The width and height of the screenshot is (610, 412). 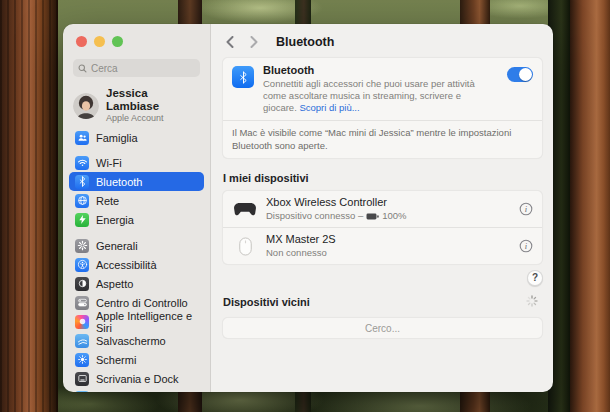 I want to click on window-controls, so click(x=143, y=42).